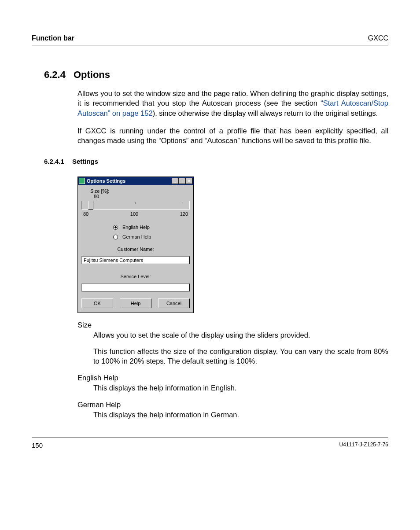 This screenshot has width=420, height=530. Describe the element at coordinates (136, 237) in the screenshot. I see `radio-german-label: German Help` at that location.